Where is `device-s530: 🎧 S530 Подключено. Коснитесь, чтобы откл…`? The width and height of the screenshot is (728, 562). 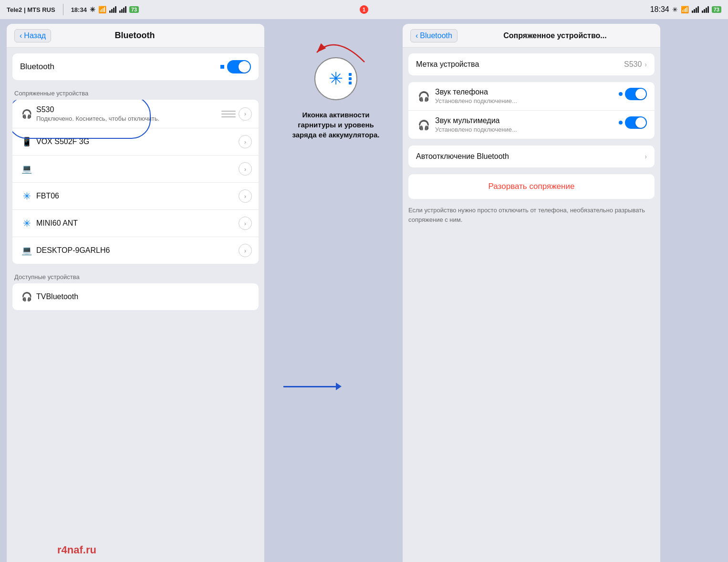 device-s530: 🎧 S530 Подключено. Коснитесь, чтобы откл… is located at coordinates (135, 114).